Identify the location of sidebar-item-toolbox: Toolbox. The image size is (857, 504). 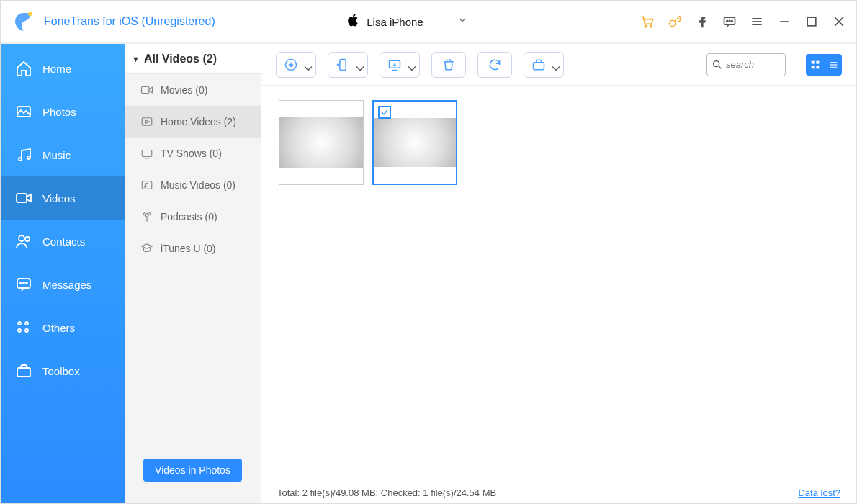
(63, 371).